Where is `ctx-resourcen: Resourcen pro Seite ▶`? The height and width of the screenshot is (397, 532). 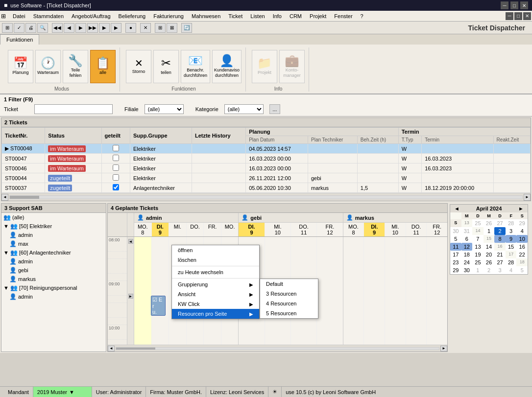
ctx-resourcen: Resourcen pro Seite ▶ is located at coordinates (216, 314).